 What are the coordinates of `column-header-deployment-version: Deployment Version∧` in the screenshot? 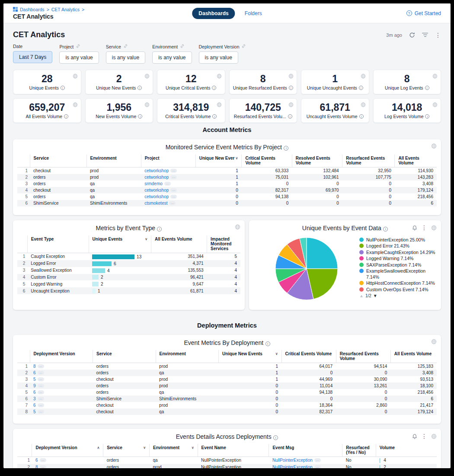 It's located at (67, 450).